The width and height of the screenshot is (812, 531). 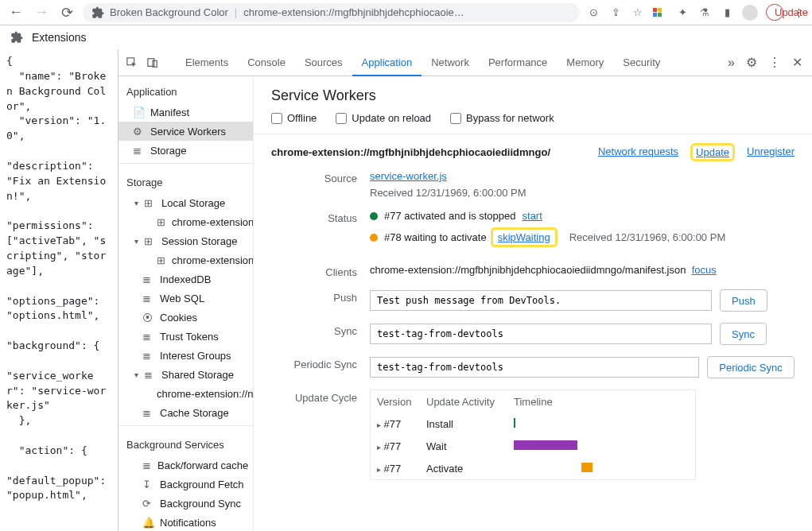 What do you see at coordinates (409, 176) in the screenshot?
I see `source-file-link: service-worker.js` at bounding box center [409, 176].